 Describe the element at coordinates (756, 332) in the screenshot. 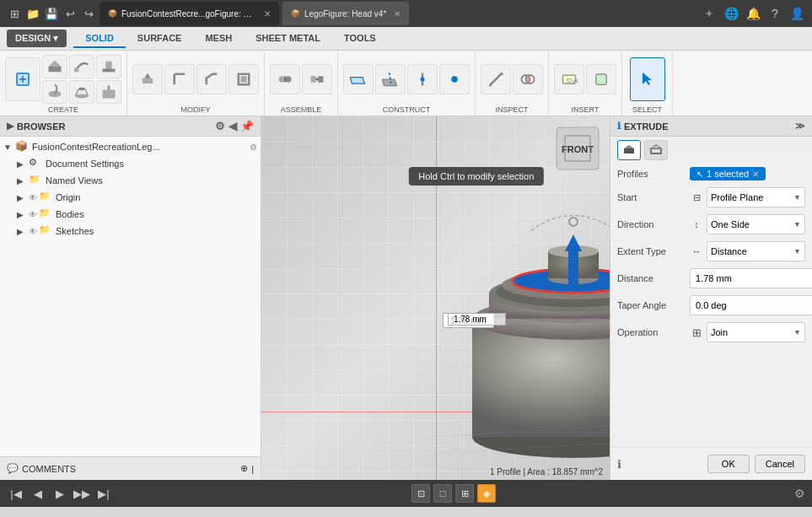

I see `operation-select: Join ▼` at that location.